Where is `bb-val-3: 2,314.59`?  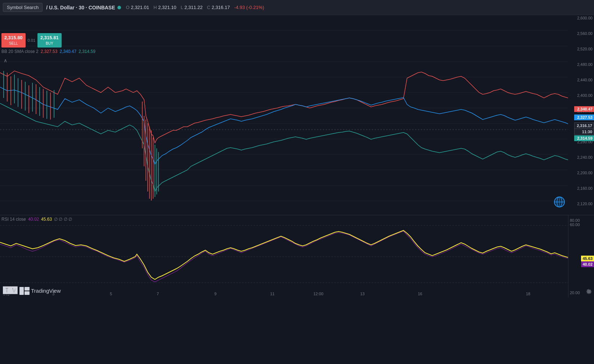 bb-val-3: 2,314.59 is located at coordinates (87, 51).